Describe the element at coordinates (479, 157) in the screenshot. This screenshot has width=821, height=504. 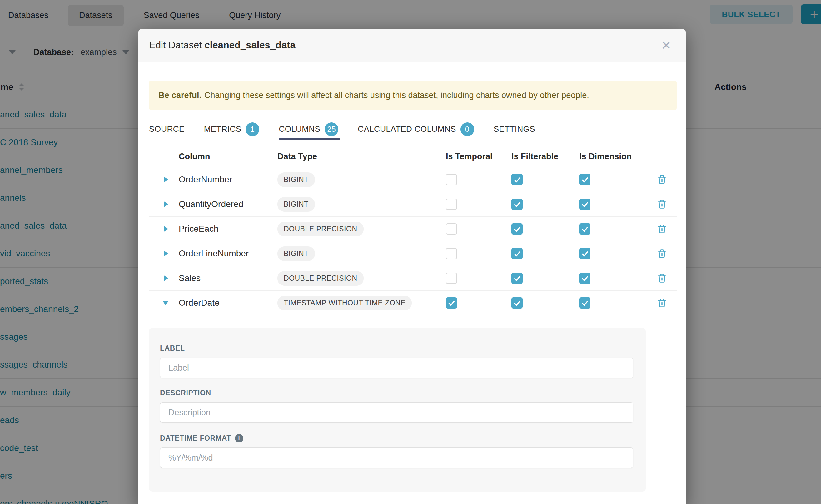
I see `is-temporal-header: Is Temporal` at that location.